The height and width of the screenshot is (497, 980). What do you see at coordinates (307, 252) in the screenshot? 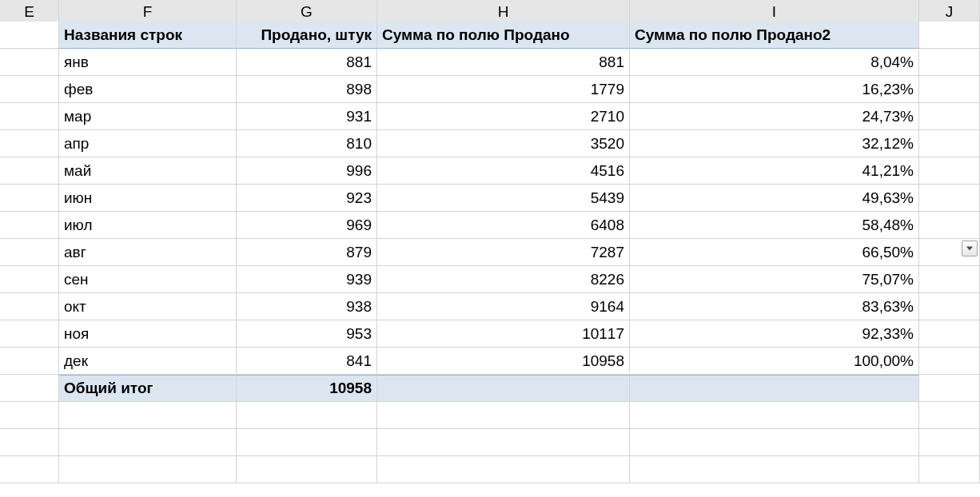
I see `pivot-qty-cell: 879` at bounding box center [307, 252].